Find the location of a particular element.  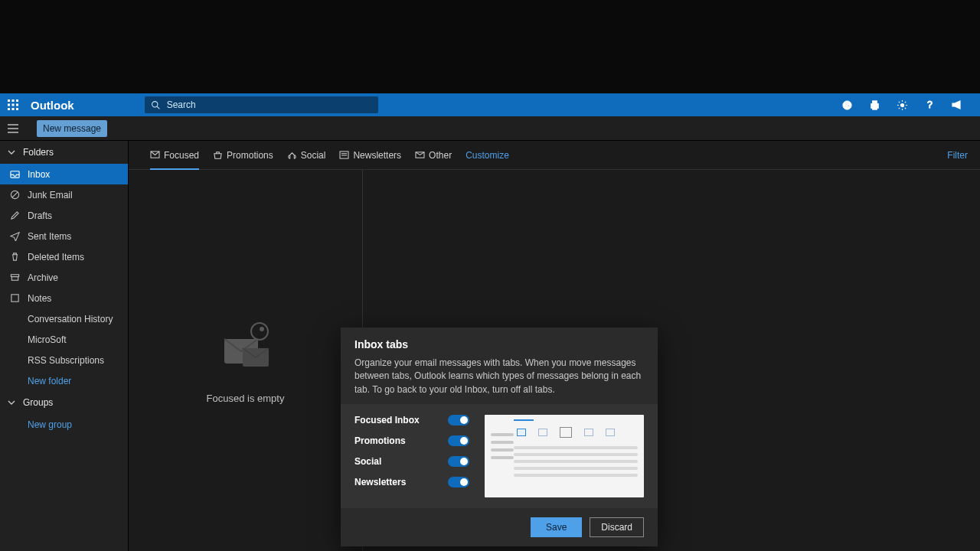

sidebar-item-rss: RSS Subscriptions is located at coordinates (64, 360).